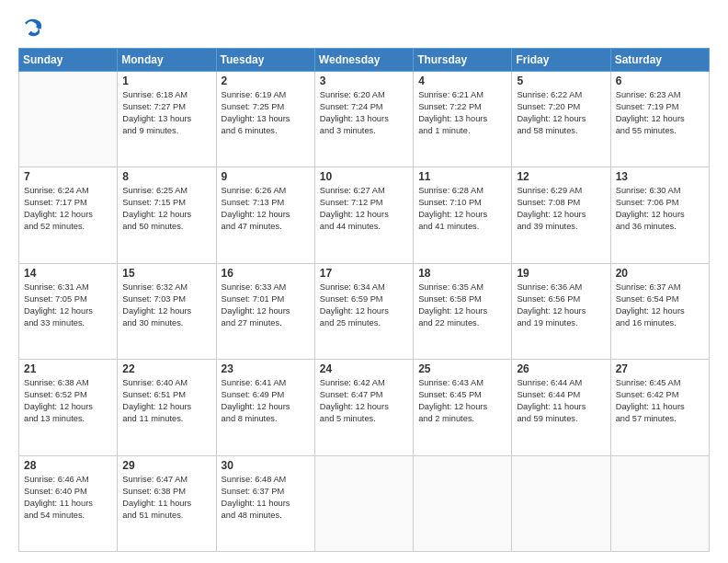 Image resolution: width=728 pixels, height=563 pixels. What do you see at coordinates (660, 215) in the screenshot?
I see `calendar-cell: 13Sunrise: 6:30 AMSunset: 7:06 PMDayligh…` at bounding box center [660, 215].